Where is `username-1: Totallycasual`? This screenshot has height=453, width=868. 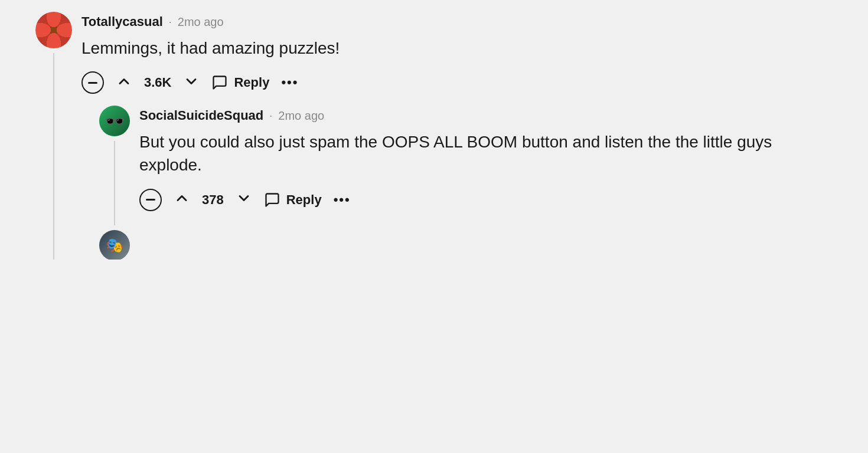
username-1: Totallycasual is located at coordinates (122, 22).